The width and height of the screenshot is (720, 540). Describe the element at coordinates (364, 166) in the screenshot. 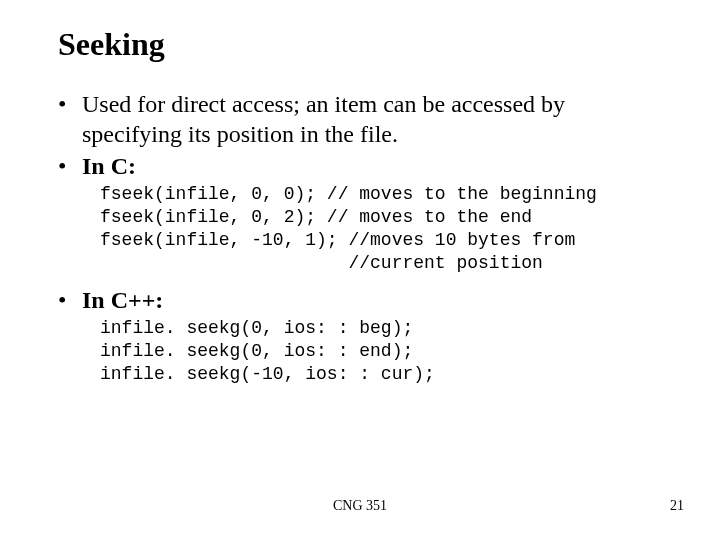

I see `bullet-item: In C:` at that location.